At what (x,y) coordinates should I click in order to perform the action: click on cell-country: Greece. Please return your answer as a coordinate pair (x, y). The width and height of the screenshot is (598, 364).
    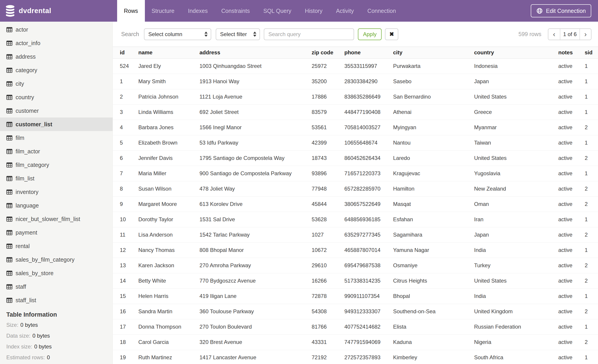
    Looking at the image, I should click on (516, 112).